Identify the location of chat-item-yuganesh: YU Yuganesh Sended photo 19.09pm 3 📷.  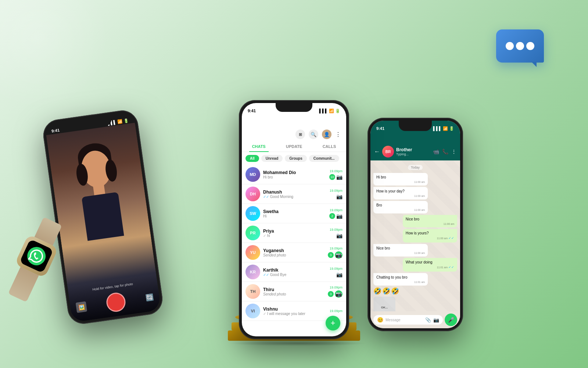
(294, 252).